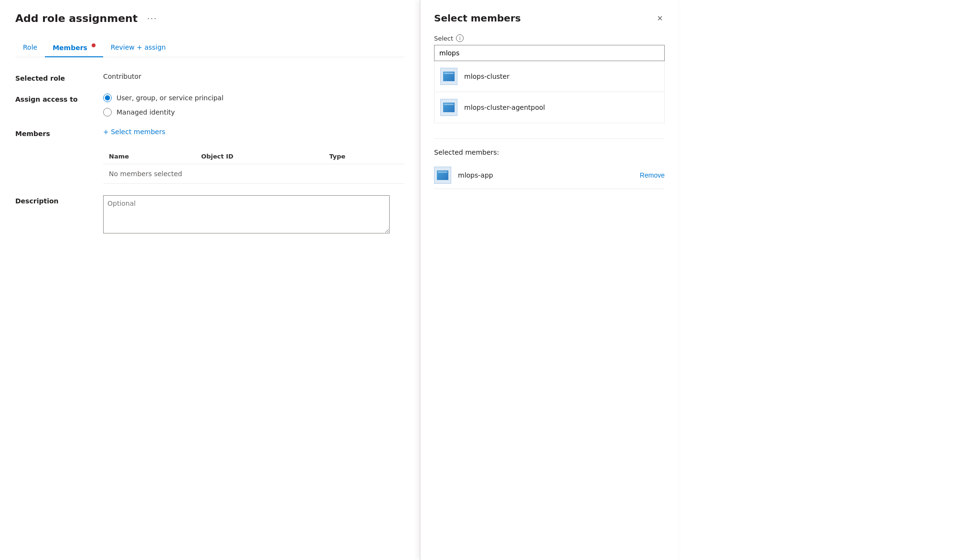 The image size is (955, 560). I want to click on selected-role-value: Contributor, so click(122, 76).